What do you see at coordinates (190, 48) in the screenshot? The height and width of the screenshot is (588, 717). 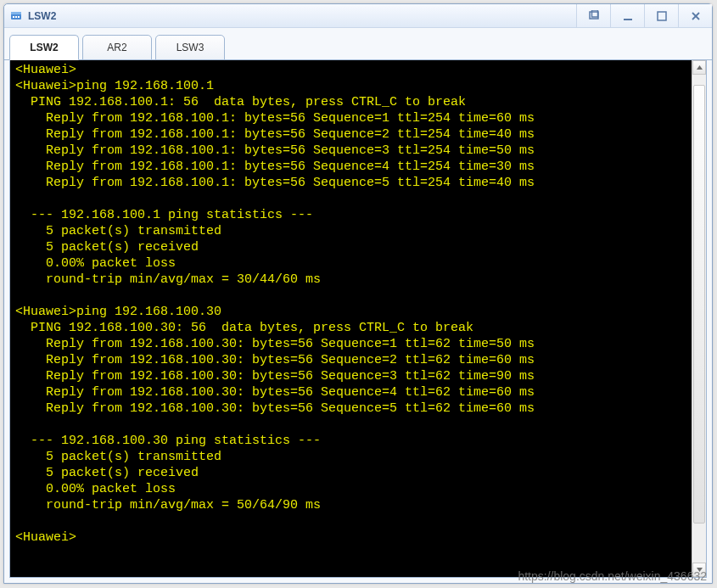 I see `tab-label: LSW3` at bounding box center [190, 48].